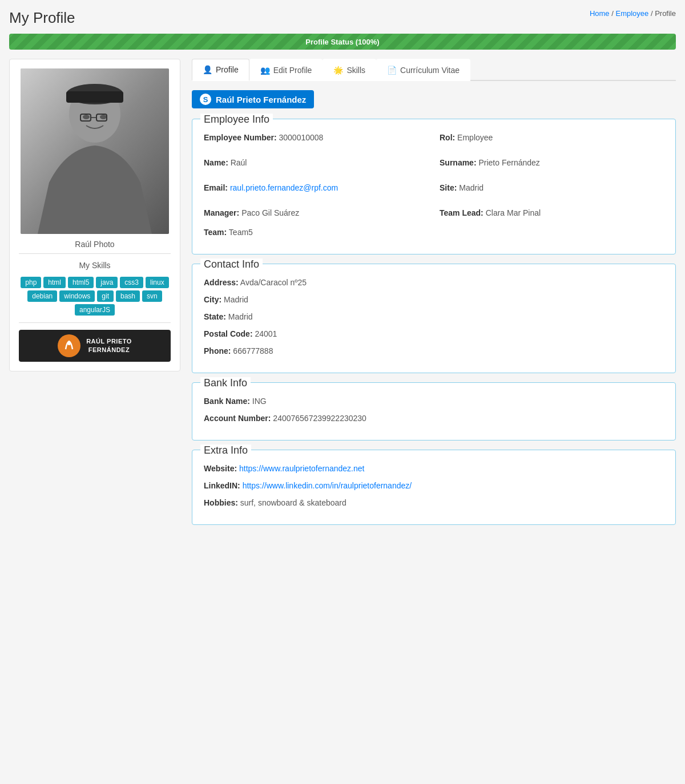  What do you see at coordinates (236, 300) in the screenshot?
I see `city-value: Madrid` at bounding box center [236, 300].